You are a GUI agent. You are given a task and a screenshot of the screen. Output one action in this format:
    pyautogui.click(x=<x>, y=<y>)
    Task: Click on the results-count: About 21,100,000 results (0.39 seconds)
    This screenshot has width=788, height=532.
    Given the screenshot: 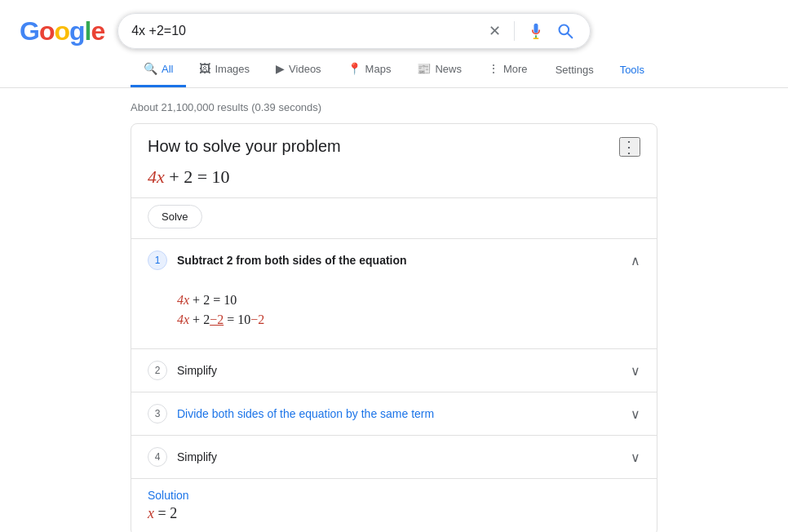 What is the action you would take?
    pyautogui.click(x=394, y=109)
    